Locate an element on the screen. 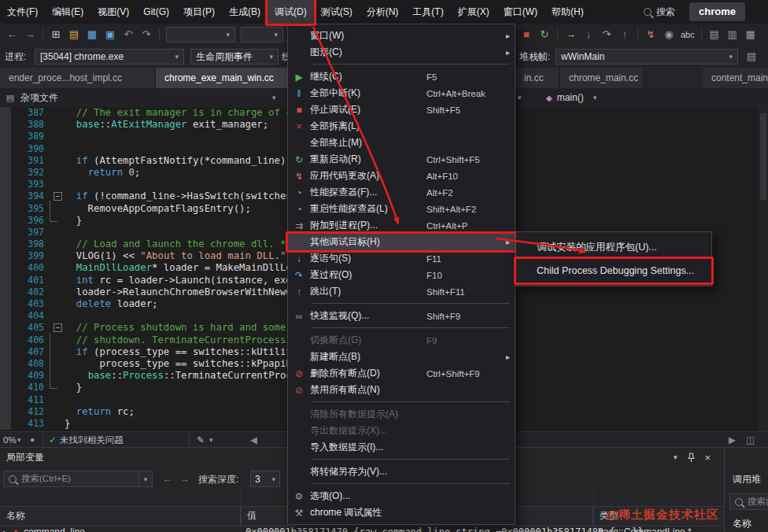 This screenshot has width=768, height=532. edit-indicator-icon: ✎ is located at coordinates (201, 440).